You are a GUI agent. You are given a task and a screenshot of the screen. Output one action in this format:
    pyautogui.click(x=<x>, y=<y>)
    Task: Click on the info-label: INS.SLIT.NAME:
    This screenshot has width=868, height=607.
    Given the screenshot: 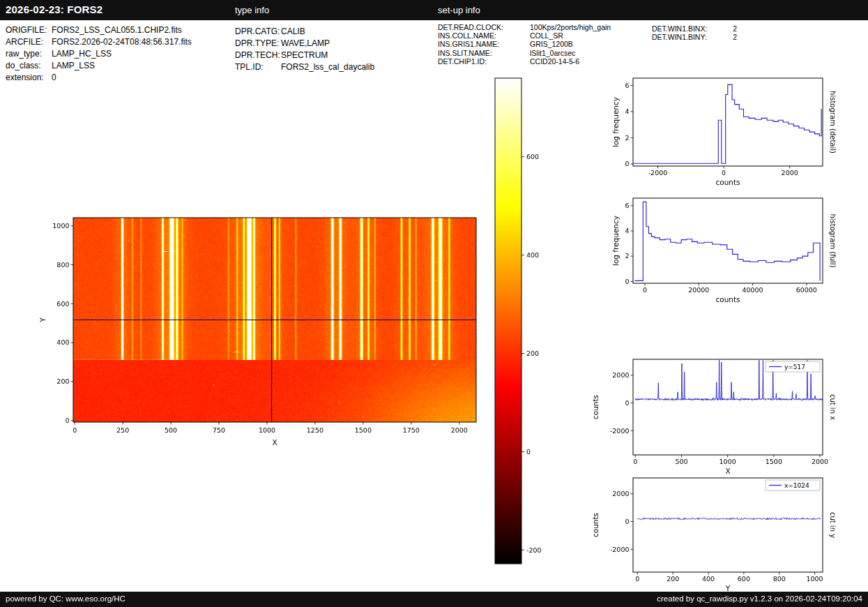 What is the action you would take?
    pyautogui.click(x=484, y=53)
    